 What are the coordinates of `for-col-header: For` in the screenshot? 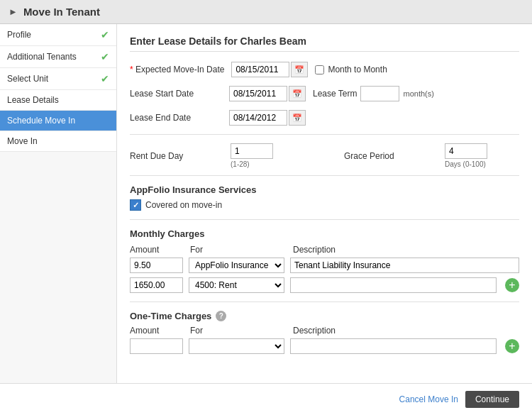 It's located at (241, 250).